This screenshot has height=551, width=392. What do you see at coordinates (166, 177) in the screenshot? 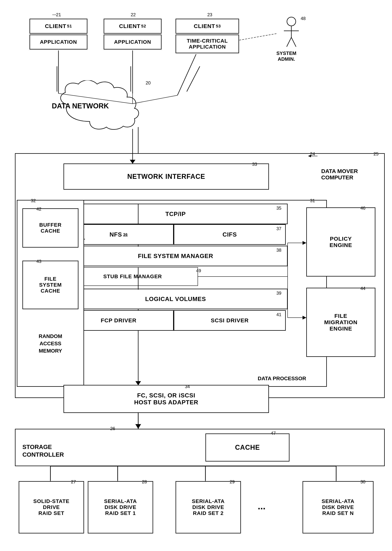
I see `network-interface-label: NETWORK INTERFACE` at bounding box center [166, 177].